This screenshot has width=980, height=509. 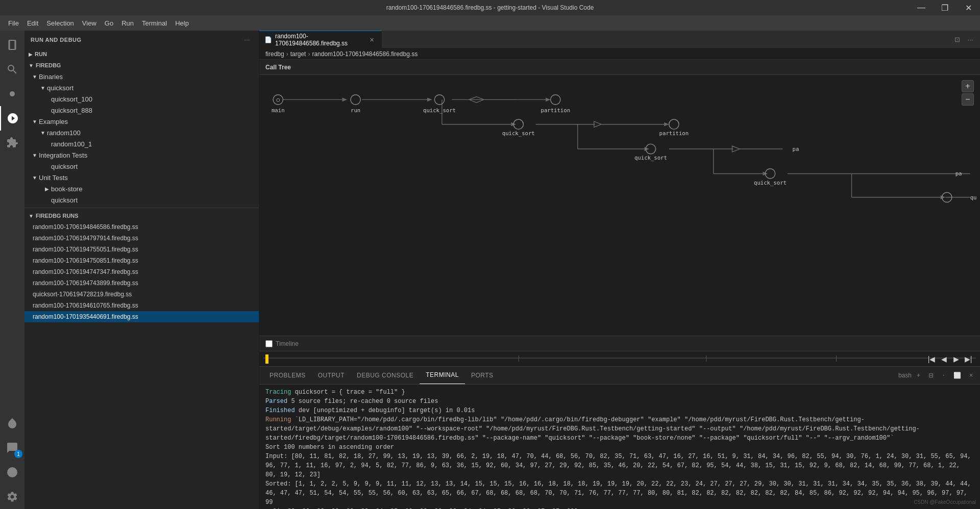 What do you see at coordinates (31, 54) in the screenshot?
I see `run-arrow: ▶` at bounding box center [31, 54].